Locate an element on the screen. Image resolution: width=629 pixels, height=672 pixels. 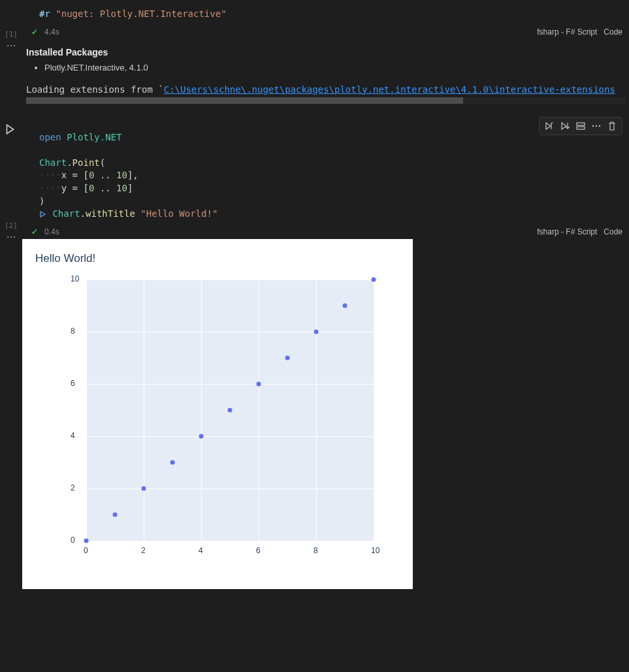
run-below-button is located at coordinates (565, 126).